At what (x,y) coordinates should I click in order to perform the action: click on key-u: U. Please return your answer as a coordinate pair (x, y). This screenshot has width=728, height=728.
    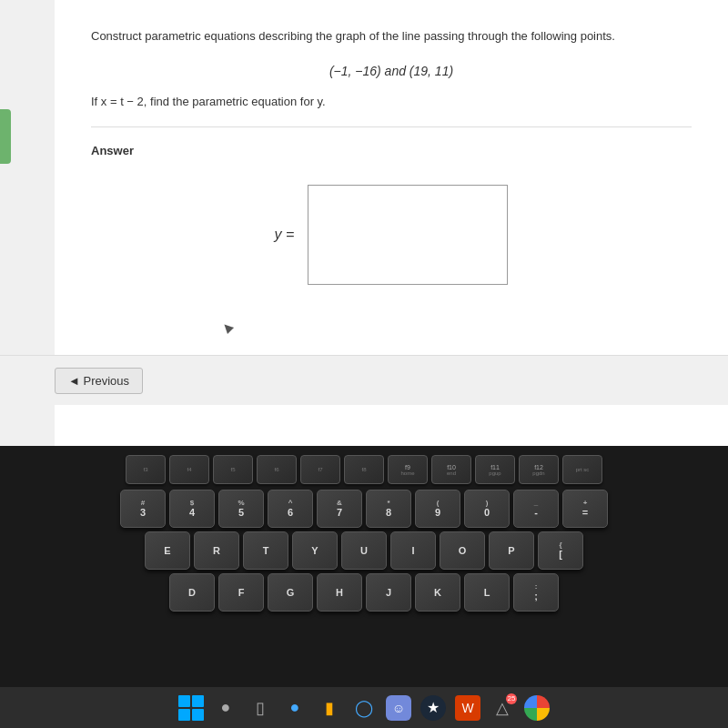
    Looking at the image, I should click on (364, 551).